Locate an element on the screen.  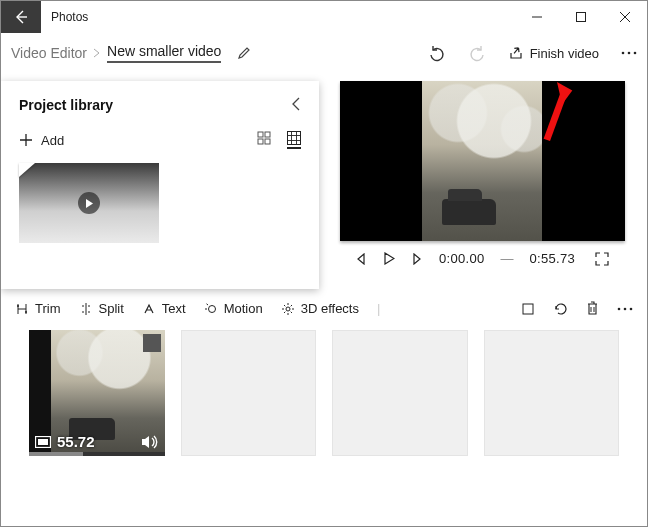
project-library-title: Project library is located at coordinates (160, 105).